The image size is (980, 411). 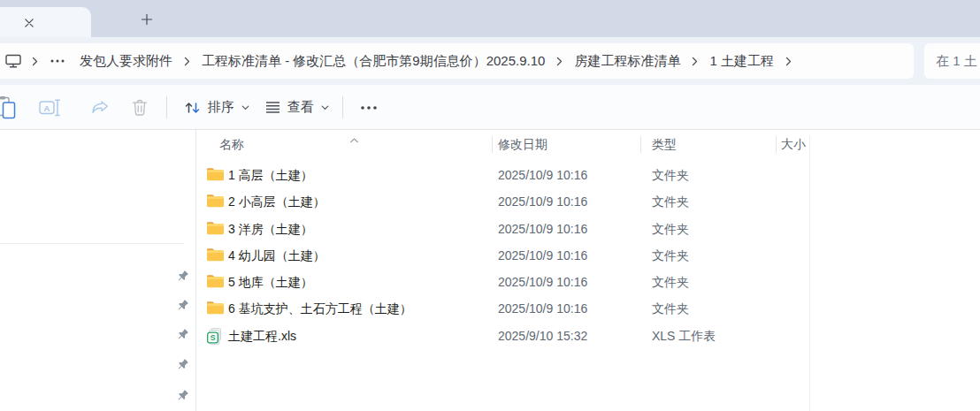 What do you see at coordinates (271, 282) in the screenshot?
I see `file-name: 5 地库（土建）` at bounding box center [271, 282].